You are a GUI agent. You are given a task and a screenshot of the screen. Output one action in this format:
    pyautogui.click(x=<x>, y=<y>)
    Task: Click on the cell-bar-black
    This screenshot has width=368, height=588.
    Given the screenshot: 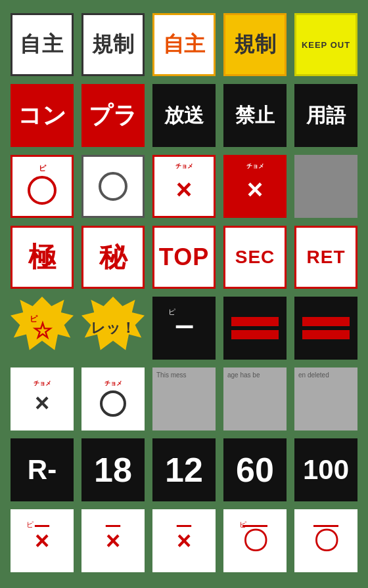 What is the action you would take?
    pyautogui.click(x=326, y=328)
    